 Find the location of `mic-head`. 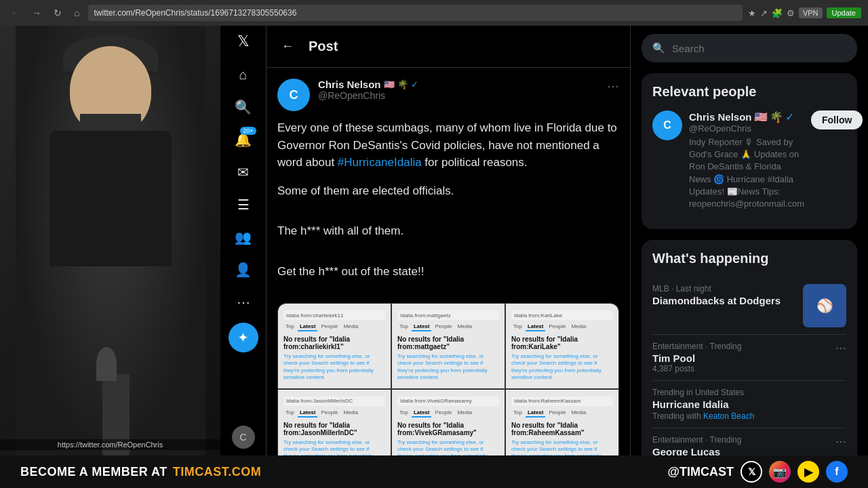

mic-head is located at coordinates (106, 364).